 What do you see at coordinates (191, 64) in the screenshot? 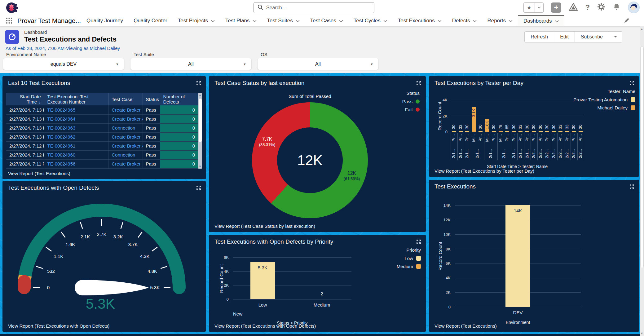
I see `filter-dropdown-2: All▼` at bounding box center [191, 64].